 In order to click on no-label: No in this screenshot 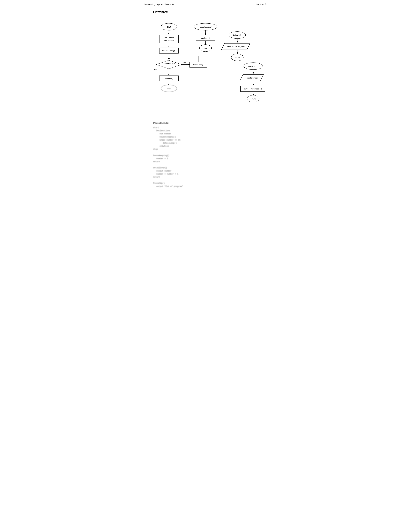, I will do `click(155, 69)`.